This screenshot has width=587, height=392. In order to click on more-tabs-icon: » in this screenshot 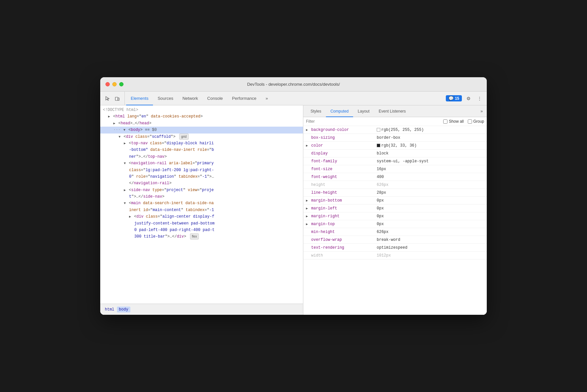, I will do `click(482, 111)`.